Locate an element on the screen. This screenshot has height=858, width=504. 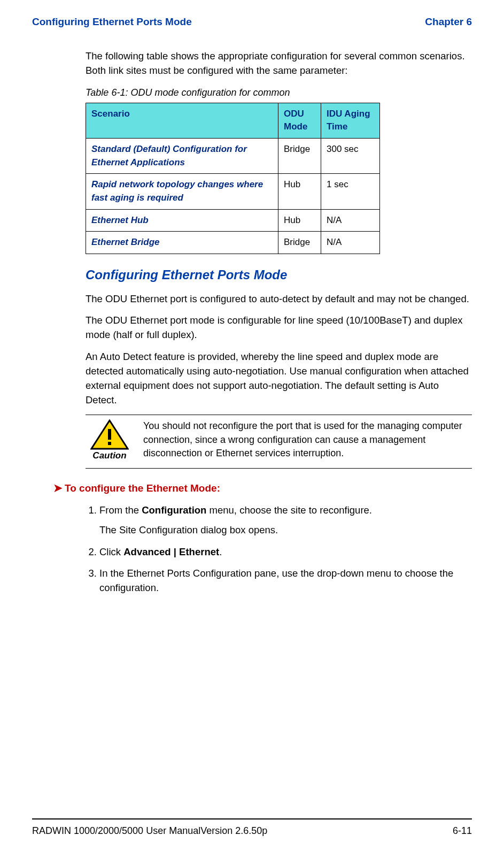
step-1: From the Configuration menu, choose the … is located at coordinates (285, 520).